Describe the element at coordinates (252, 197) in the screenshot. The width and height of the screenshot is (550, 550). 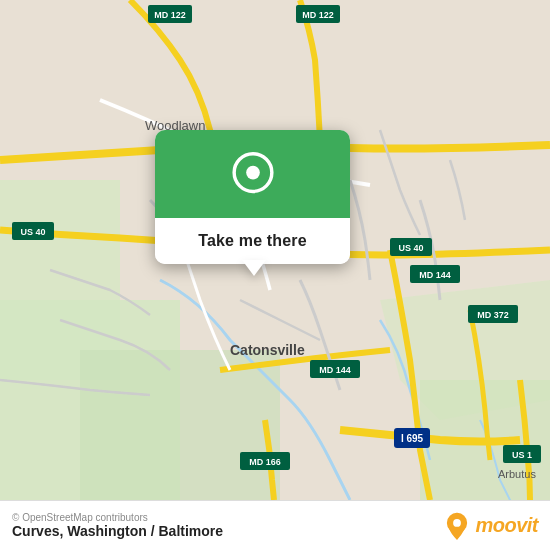
I see `popup-card: Take me there` at that location.